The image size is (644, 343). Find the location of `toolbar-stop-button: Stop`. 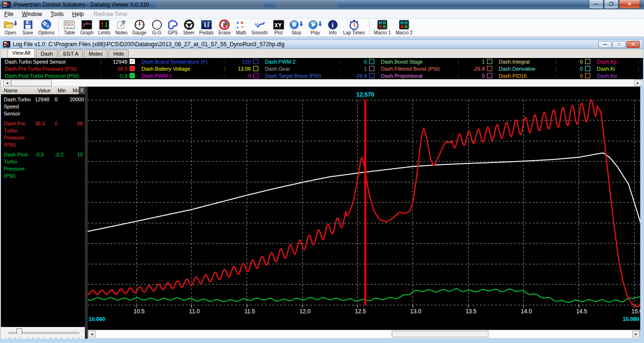

toolbar-stop-button: Stop is located at coordinates (297, 27).